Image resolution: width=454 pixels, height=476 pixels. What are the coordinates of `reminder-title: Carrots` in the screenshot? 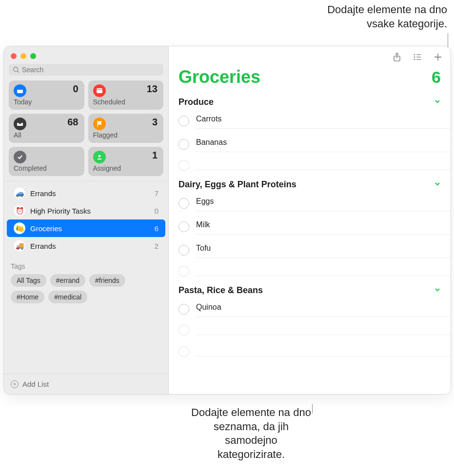 It's located at (323, 121).